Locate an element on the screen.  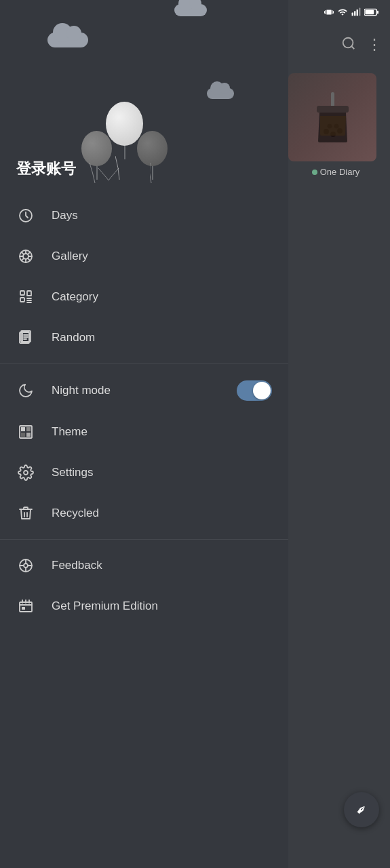
theme-label: Theme is located at coordinates (161, 432).